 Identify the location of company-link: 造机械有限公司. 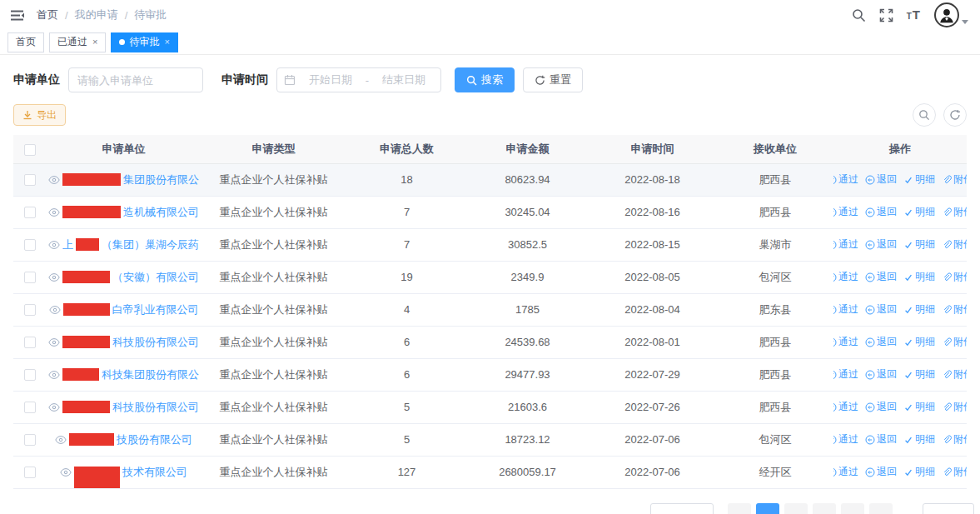
(123, 212).